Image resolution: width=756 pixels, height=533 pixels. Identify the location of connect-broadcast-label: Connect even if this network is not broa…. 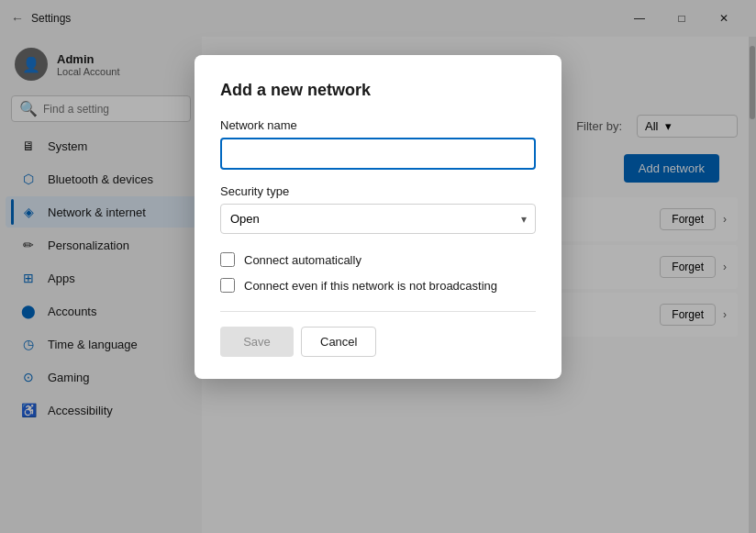
(371, 286).